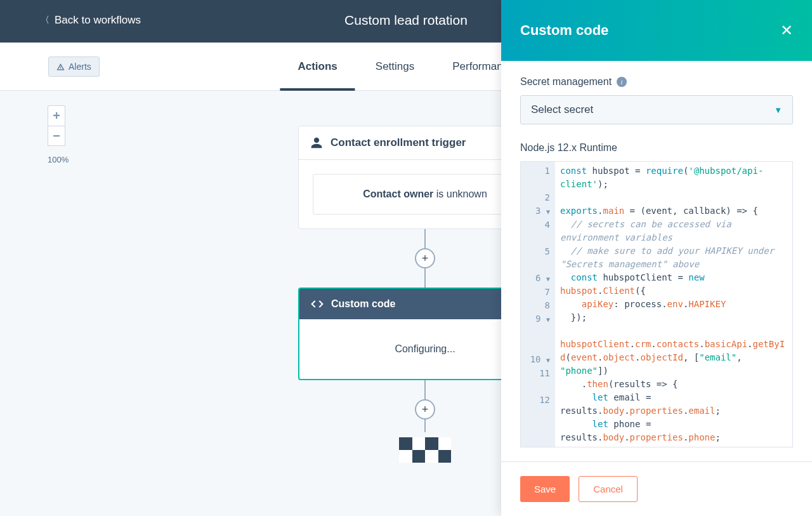 This screenshot has width=812, height=516. Describe the element at coordinates (545, 489) in the screenshot. I see `save-button: Save` at that location.